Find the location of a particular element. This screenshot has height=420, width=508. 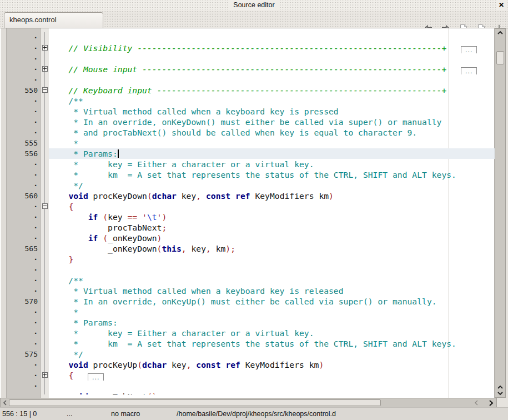

code-text: // Visibility --------------------------… is located at coordinates (272, 48).